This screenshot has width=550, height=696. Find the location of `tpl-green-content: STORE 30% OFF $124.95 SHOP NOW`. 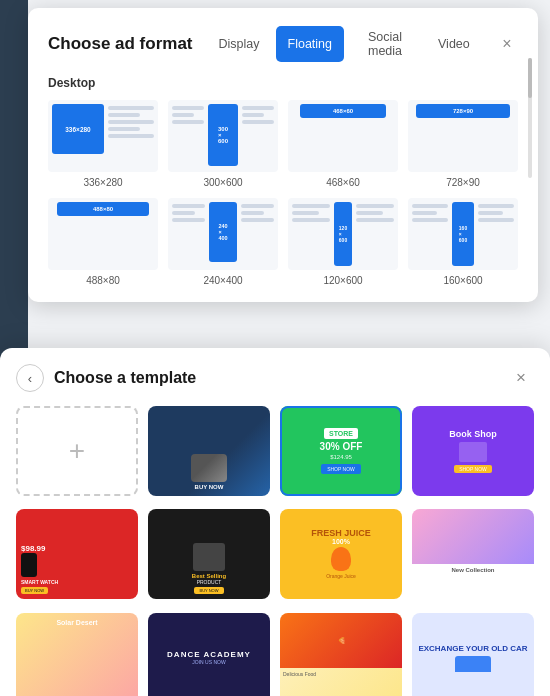

tpl-green-content: STORE 30% OFF $124.95 SHOP NOW is located at coordinates (341, 451).